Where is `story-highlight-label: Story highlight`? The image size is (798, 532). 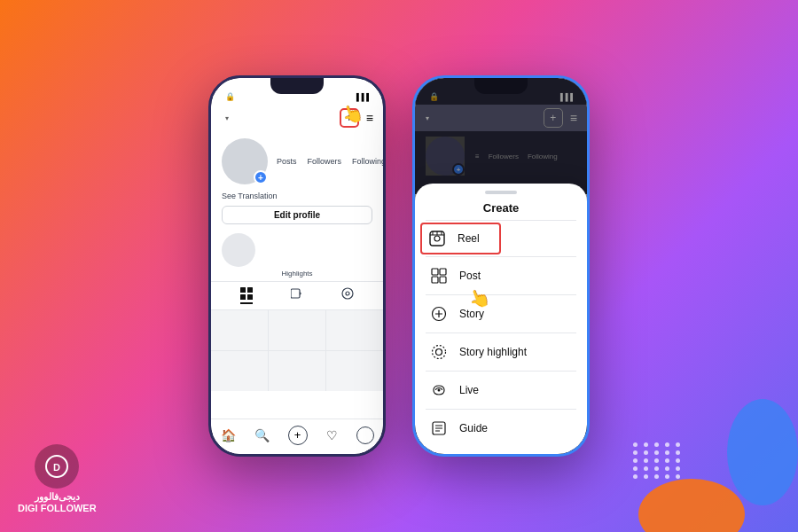 story-highlight-label: Story highlight is located at coordinates (493, 352).